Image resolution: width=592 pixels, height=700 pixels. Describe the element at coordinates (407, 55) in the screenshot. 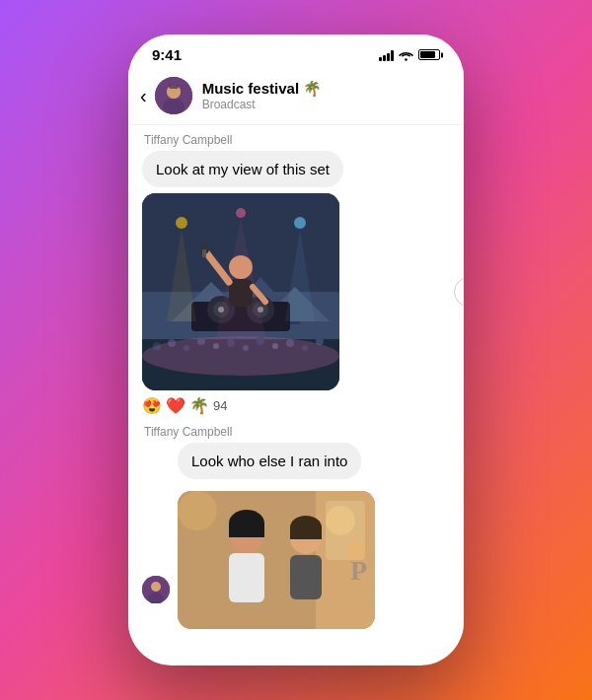

I see `wifi-icon` at that location.